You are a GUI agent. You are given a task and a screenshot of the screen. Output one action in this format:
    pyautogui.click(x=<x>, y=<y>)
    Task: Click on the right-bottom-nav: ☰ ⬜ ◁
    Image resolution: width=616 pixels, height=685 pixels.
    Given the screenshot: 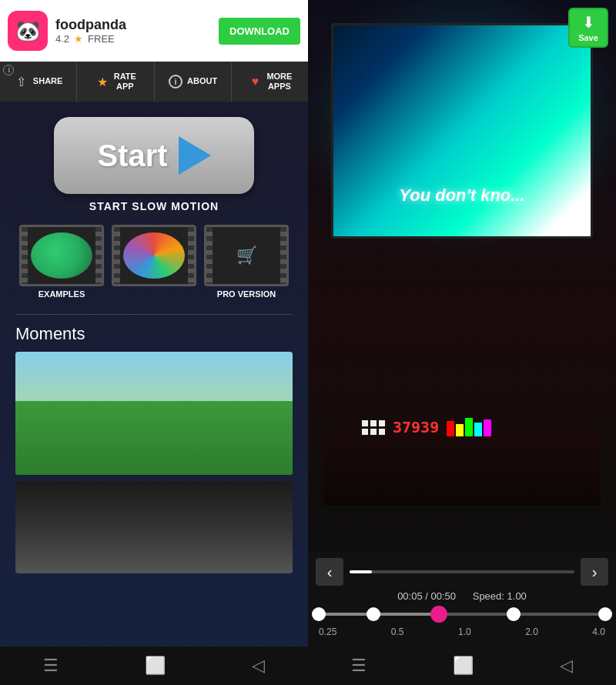 What is the action you would take?
    pyautogui.click(x=462, y=666)
    